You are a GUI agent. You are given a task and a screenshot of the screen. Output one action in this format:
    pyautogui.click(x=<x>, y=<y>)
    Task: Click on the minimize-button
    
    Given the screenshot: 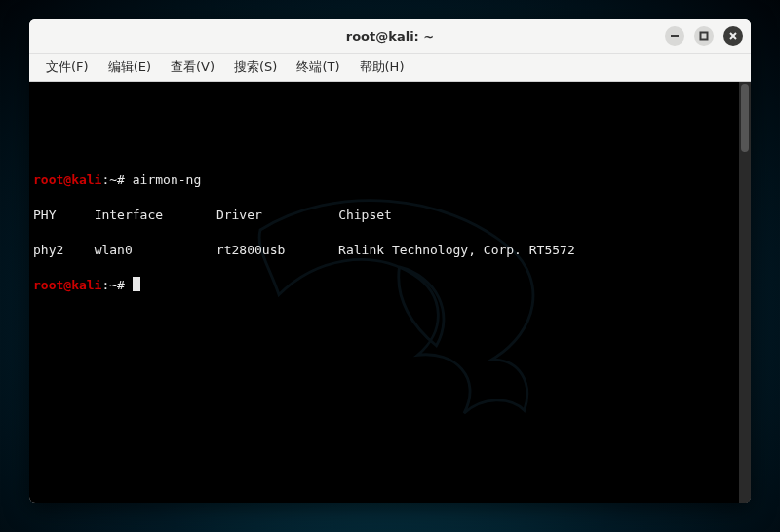 What is the action you would take?
    pyautogui.click(x=675, y=36)
    